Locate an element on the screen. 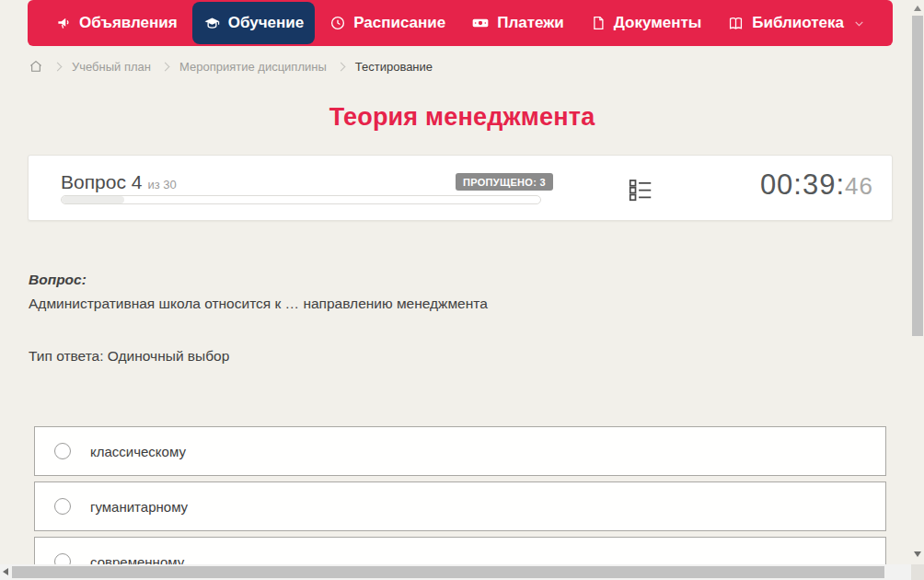  megaphone-icon is located at coordinates (64, 23).